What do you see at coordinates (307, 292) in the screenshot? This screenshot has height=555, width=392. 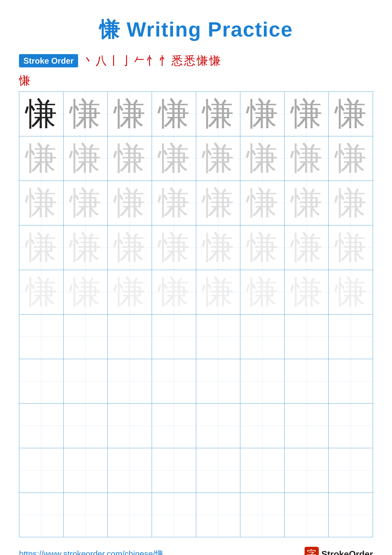 I see `char-5-7: 慊` at bounding box center [307, 292].